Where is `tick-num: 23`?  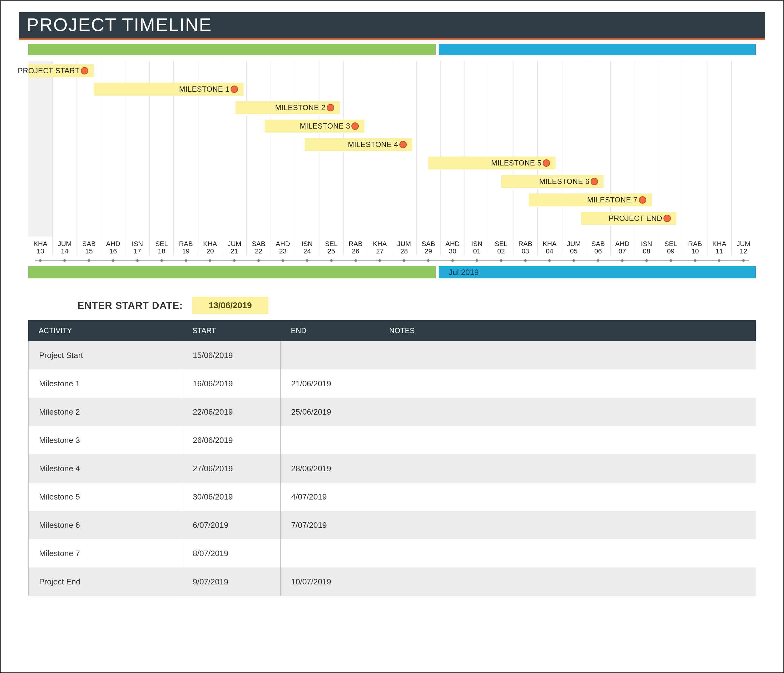 tick-num: 23 is located at coordinates (283, 251).